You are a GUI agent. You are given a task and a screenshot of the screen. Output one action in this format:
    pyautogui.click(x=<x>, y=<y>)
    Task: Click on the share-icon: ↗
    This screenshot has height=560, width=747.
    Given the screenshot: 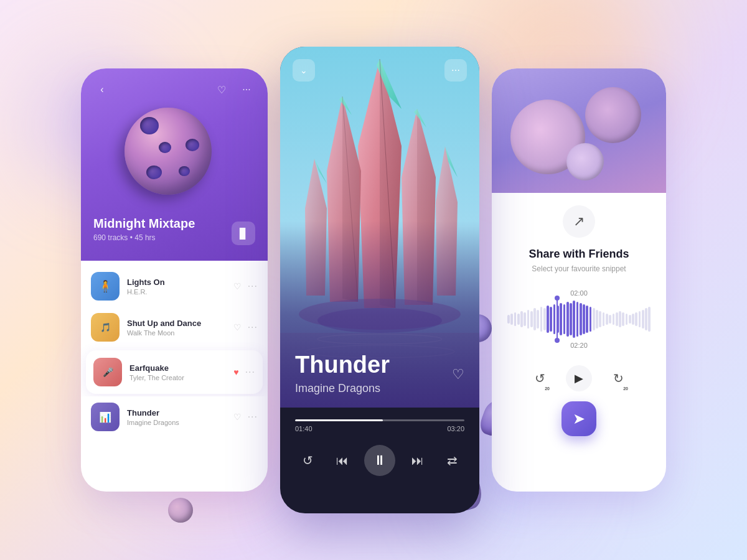 What is the action you would take?
    pyautogui.click(x=579, y=222)
    